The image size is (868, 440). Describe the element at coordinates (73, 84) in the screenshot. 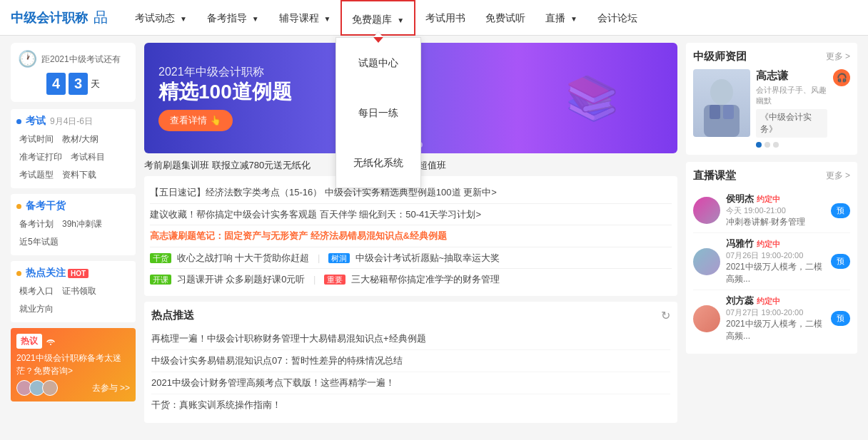

I see `countdown-numbers: 4 3 天` at that location.